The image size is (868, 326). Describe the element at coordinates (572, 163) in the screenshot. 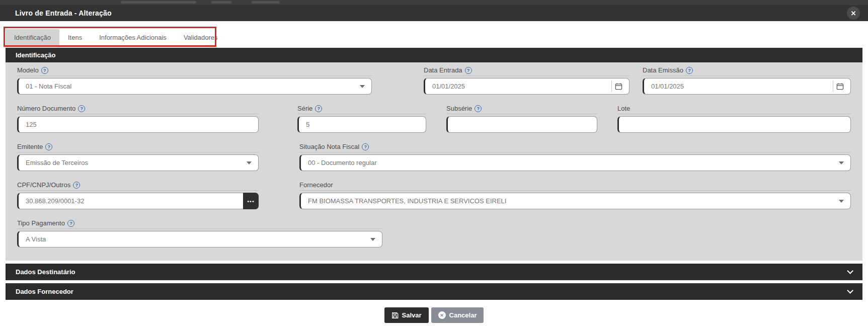

I see `situacao-value: 00 - Documento regular` at that location.